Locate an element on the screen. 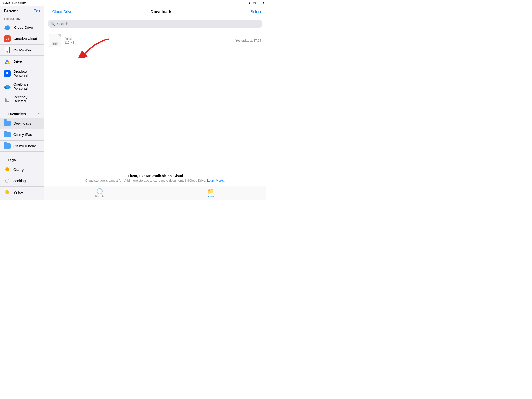 This screenshot has width=532, height=399. yellow-tag-label: Yellow is located at coordinates (19, 192).